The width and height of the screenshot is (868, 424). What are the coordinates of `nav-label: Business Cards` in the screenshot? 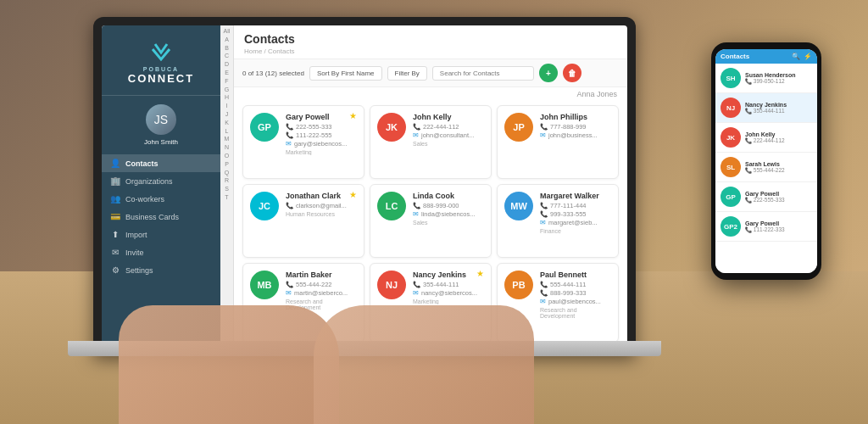 It's located at (153, 217).